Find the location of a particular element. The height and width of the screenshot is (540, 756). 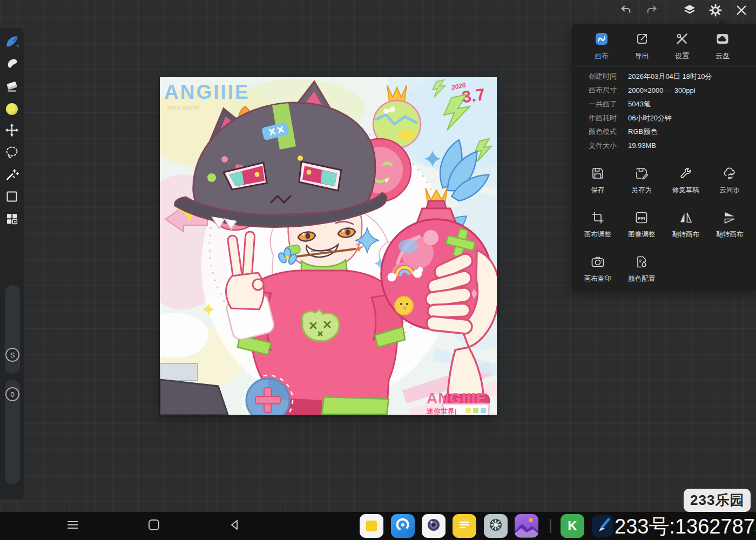

canvas-adjust-button: 画布调整 is located at coordinates (598, 225).